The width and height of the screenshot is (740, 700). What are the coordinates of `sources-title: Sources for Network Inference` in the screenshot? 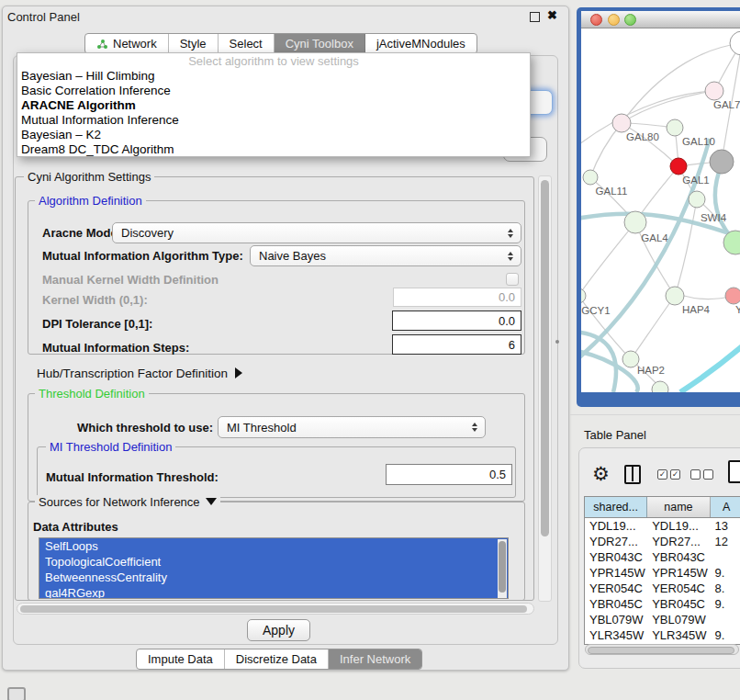 It's located at (119, 502).